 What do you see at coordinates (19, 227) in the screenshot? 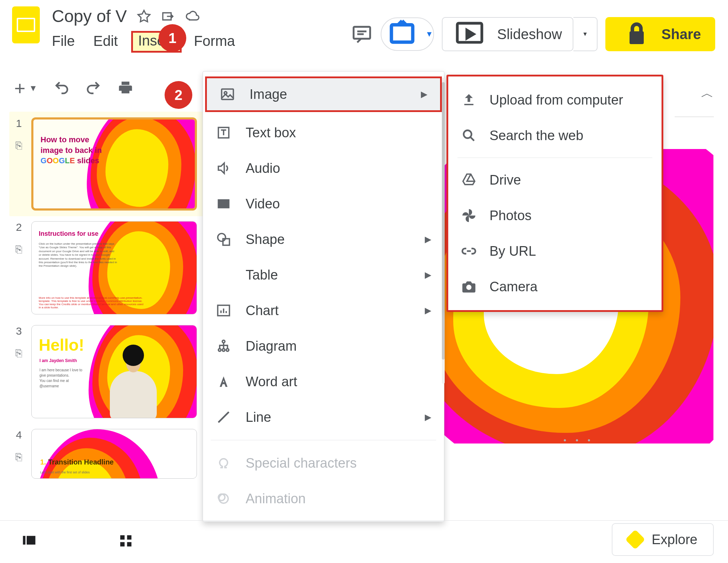
I see `slide-number: 2` at bounding box center [19, 227].